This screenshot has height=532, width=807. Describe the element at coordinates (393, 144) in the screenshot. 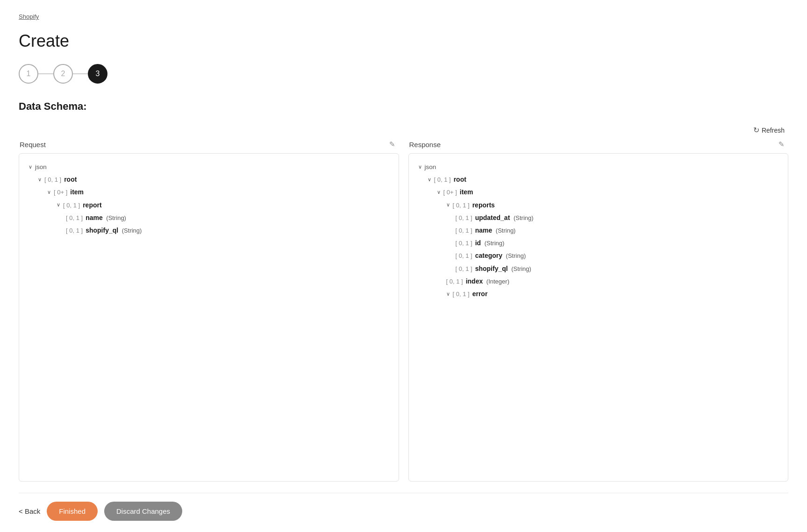

I see `request-edit-icon: ✎` at that location.